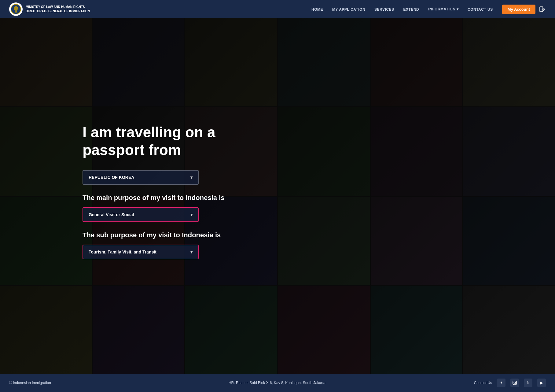  Describe the element at coordinates (515, 383) in the screenshot. I see `instagram-icon` at that location.